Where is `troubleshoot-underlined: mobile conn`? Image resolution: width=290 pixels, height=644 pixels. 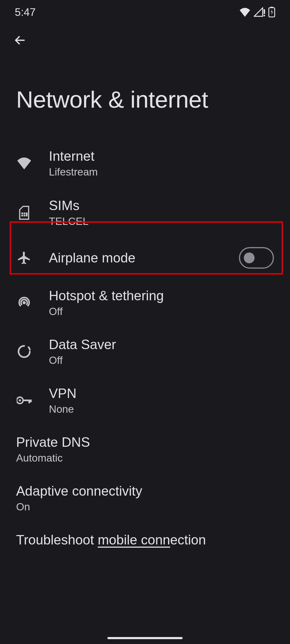 troubleshoot-underlined: mobile conn is located at coordinates (134, 540).